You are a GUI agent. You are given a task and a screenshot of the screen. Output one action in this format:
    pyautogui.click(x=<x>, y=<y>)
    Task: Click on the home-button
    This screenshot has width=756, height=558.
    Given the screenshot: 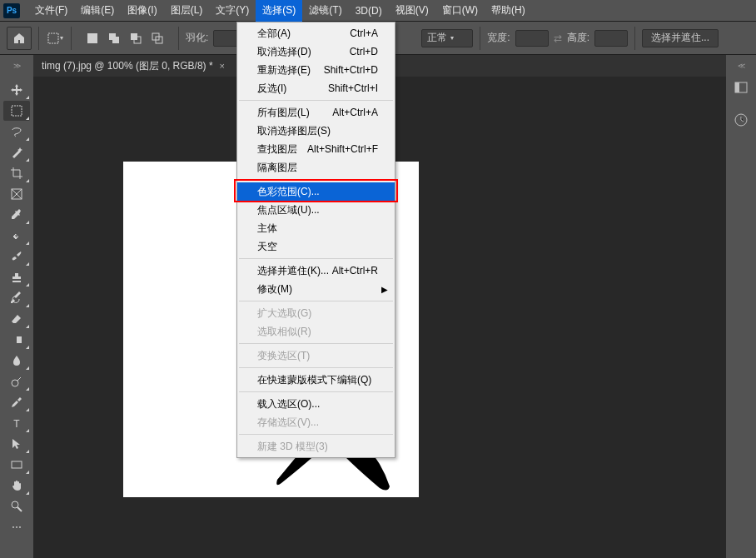 What is the action you would take?
    pyautogui.click(x=19, y=38)
    